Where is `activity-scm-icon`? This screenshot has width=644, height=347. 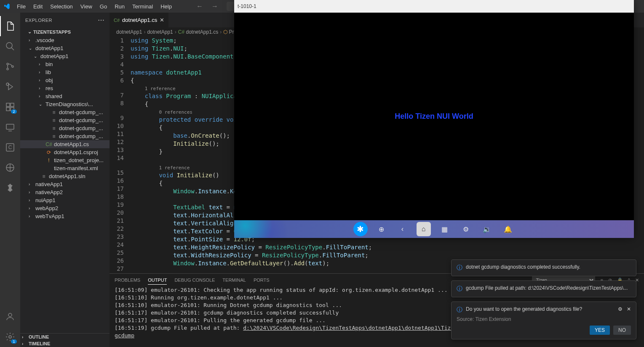
activity-scm-icon is located at coordinates (10, 67).